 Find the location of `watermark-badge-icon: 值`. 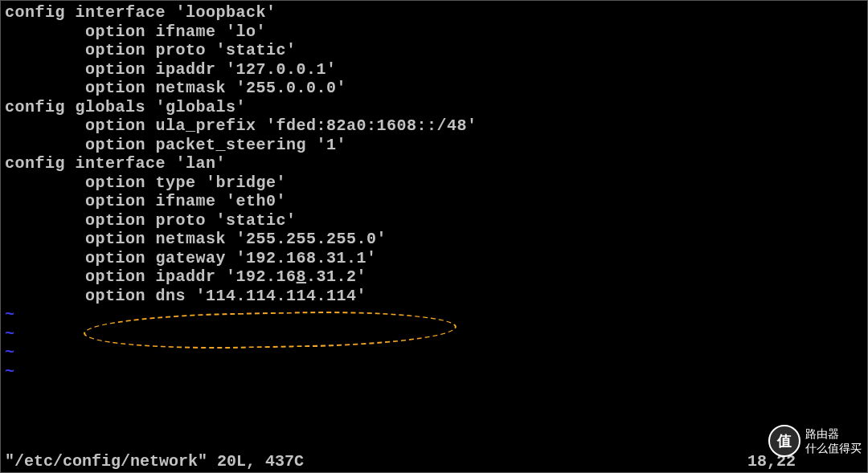

watermark-badge-icon: 值 is located at coordinates (784, 441).